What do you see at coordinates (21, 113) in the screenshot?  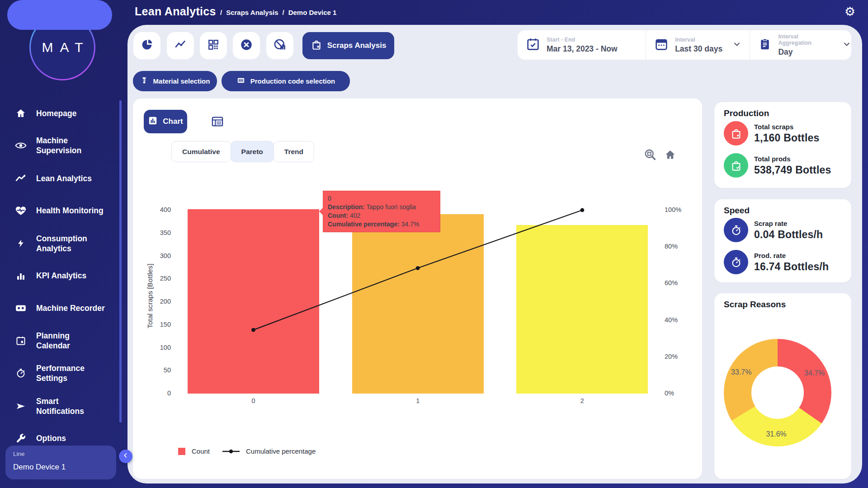 I see `home-icon` at bounding box center [21, 113].